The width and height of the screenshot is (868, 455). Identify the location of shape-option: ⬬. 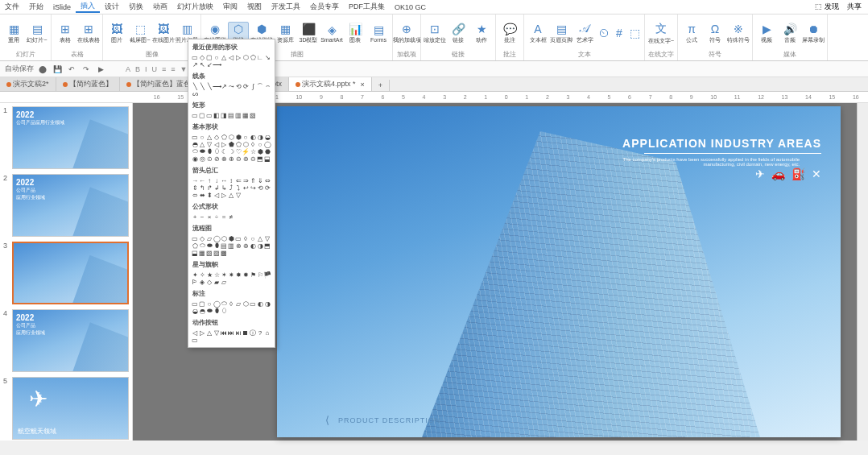
(209, 311).